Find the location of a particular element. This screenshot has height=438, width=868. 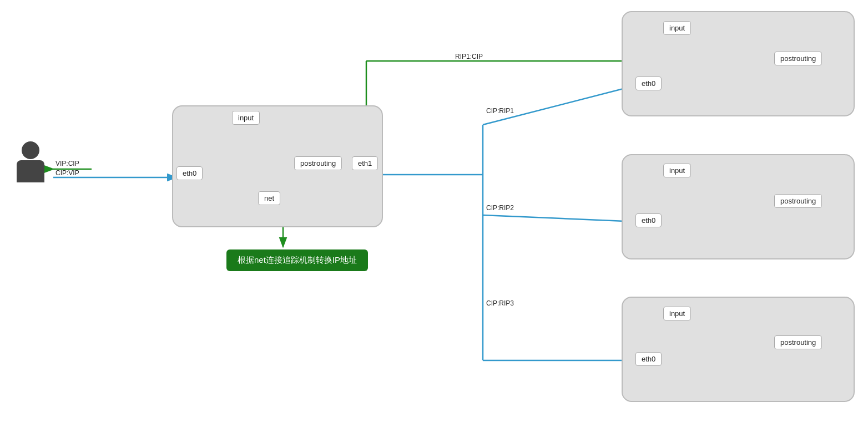

rs3-eth0-label: eth0 is located at coordinates (648, 359).